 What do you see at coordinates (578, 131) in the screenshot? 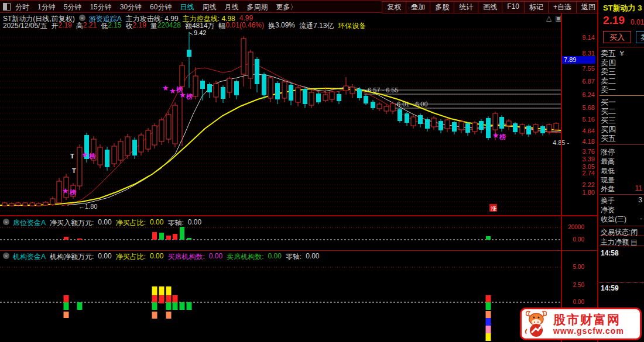
I see `axis-price-4.64: 4.64` at bounding box center [578, 131].